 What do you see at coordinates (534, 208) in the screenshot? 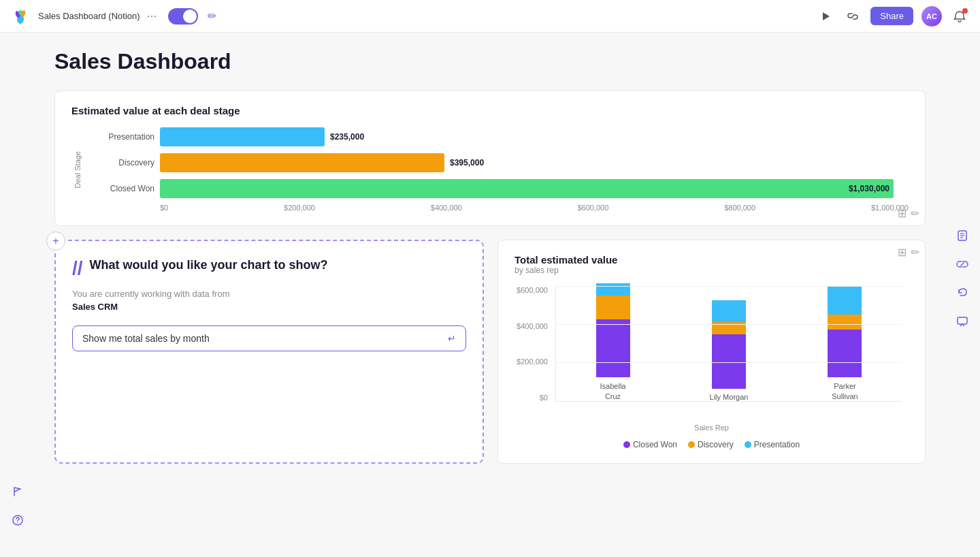
I see `x-axis: $0 $200,000 $400,000 $600,000 $800,000 $…` at bounding box center [534, 208].